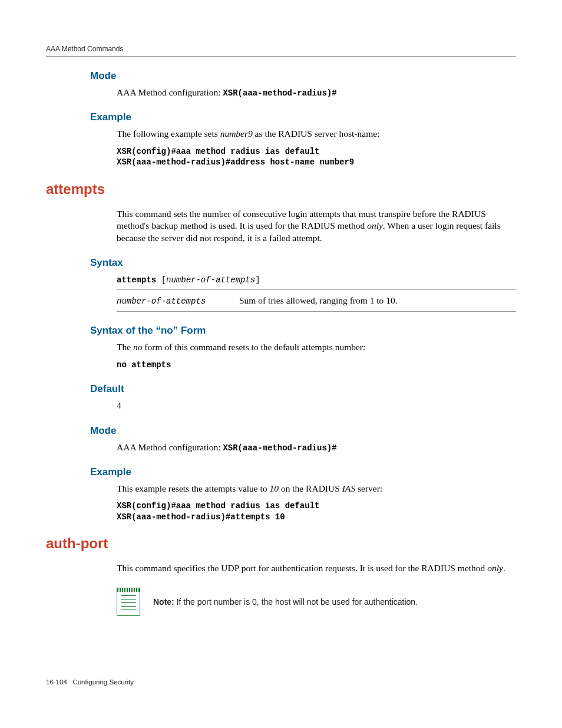 The width and height of the screenshot is (562, 728). I want to click on heading-mode: Mode, so click(303, 76).